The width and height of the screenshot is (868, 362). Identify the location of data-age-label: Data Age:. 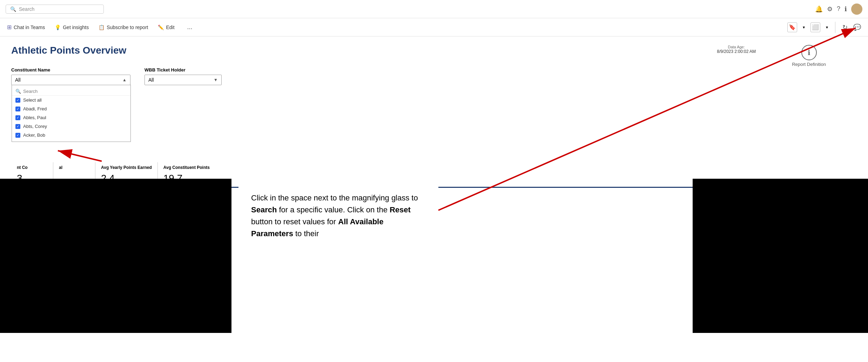
(736, 47).